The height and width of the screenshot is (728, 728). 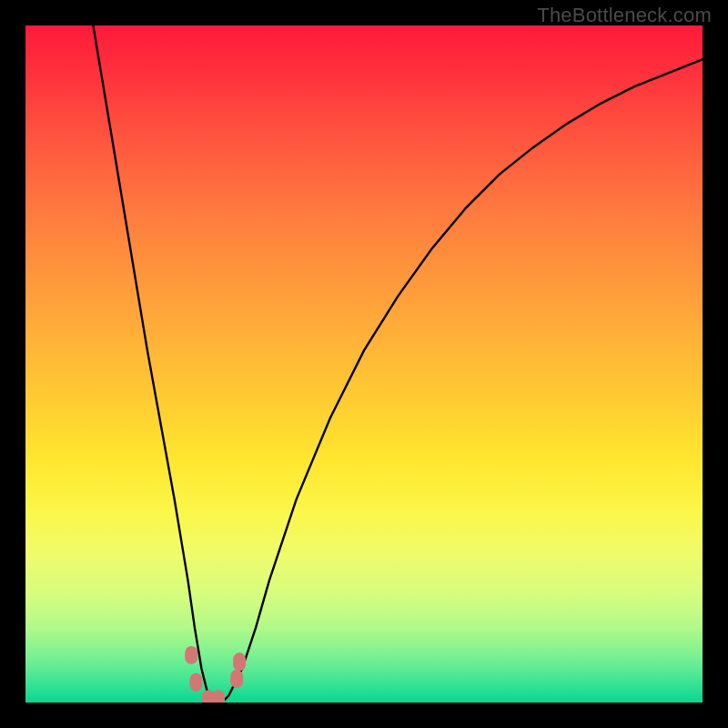 I want to click on watermark-text: TheBottleneck.com, so click(x=624, y=15).